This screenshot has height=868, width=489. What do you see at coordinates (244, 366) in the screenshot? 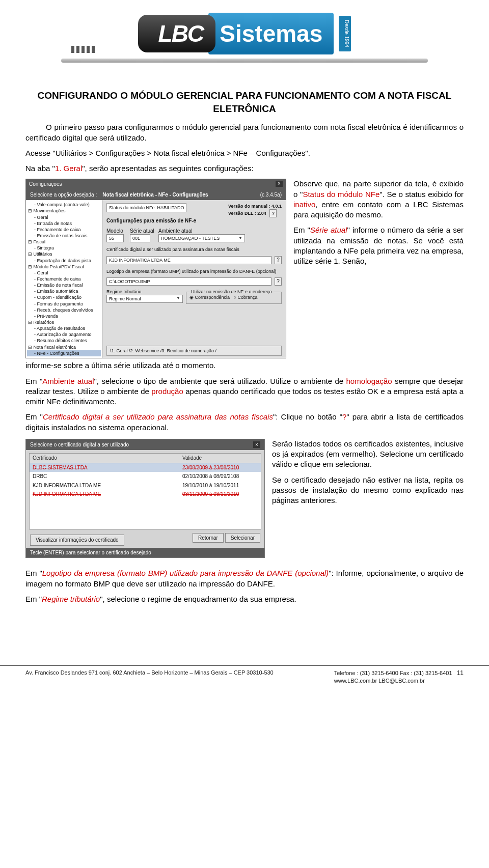
I see `continue-series: informe-se sobre a última série utilizad…` at bounding box center [244, 366].